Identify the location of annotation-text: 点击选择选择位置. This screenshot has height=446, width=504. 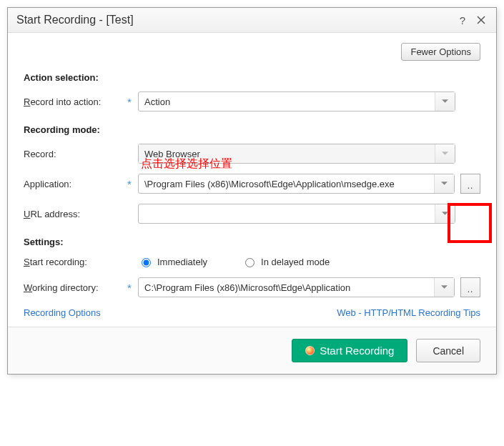
(187, 164).